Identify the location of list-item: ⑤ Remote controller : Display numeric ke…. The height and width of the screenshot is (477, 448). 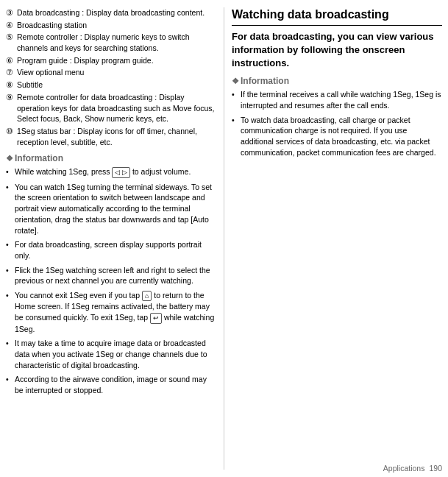
(111, 43).